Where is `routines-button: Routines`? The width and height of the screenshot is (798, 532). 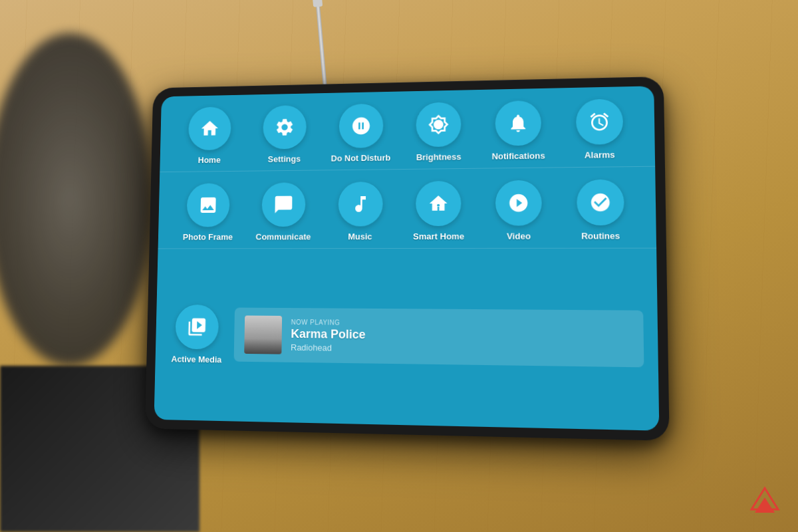 routines-button: Routines is located at coordinates (601, 210).